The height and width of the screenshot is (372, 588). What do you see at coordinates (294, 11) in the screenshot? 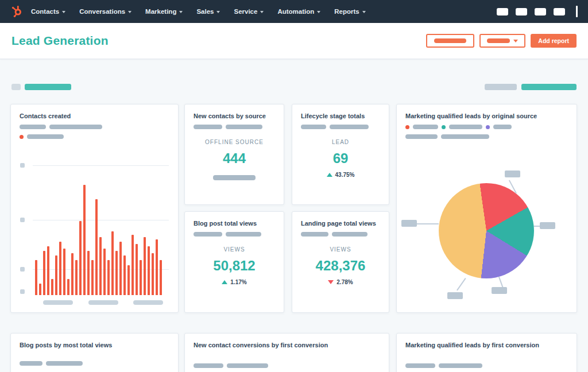
I see `top-navbar: Contacts Conversations Marketing Sales S…` at bounding box center [294, 11].